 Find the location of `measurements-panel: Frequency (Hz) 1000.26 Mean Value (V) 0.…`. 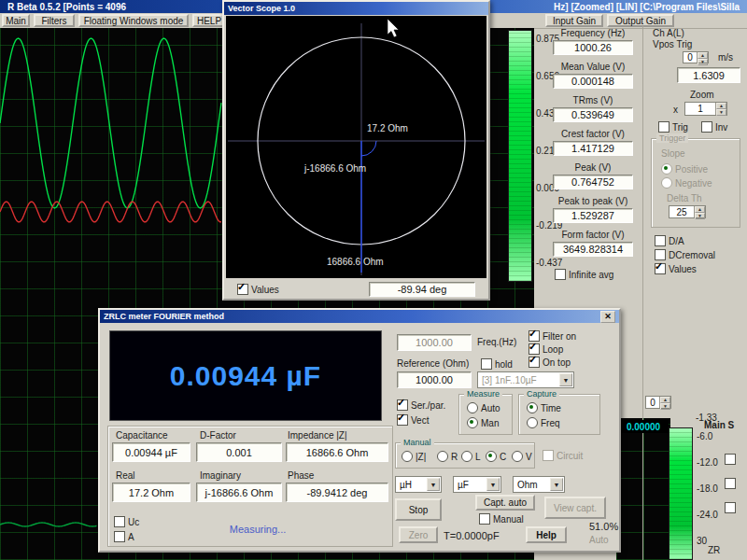

measurements-panel: Frequency (Hz) 1000.26 Mean Value (V) 0.… is located at coordinates (593, 159).